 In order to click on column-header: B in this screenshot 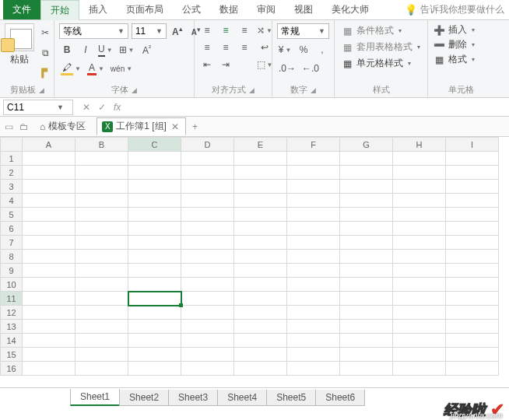, I will do `click(102, 145)`.